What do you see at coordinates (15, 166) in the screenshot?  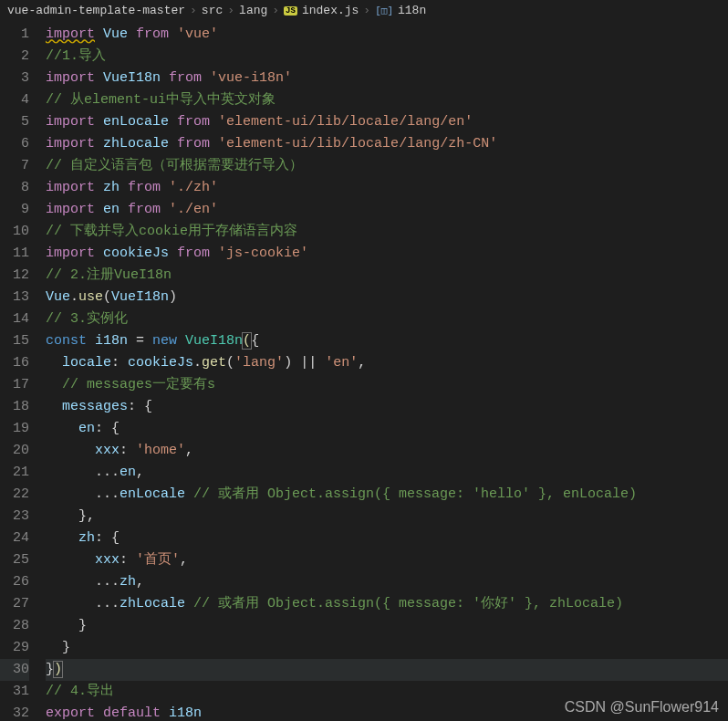 I see `line-number: 7` at bounding box center [15, 166].